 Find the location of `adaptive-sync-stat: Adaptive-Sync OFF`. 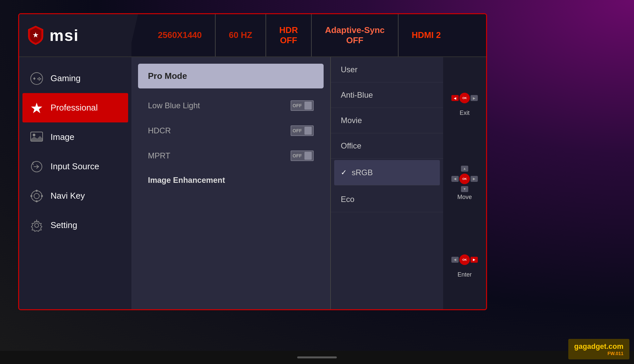

adaptive-sync-stat: Adaptive-Sync OFF is located at coordinates (355, 35).